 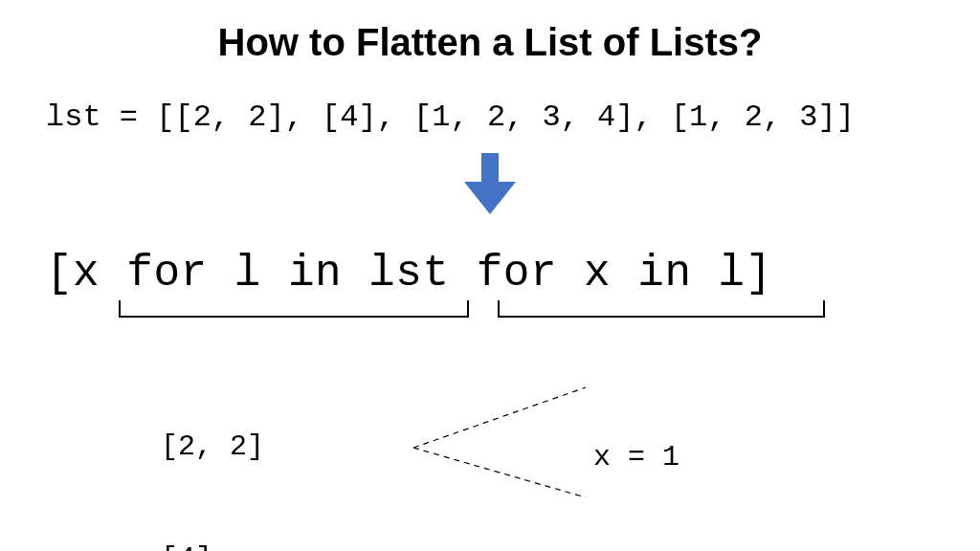 I want to click on left-expansion-list: [2, 2] [4] [1, 2, 3, 4] [1, 2, 3], so click(x=264, y=452).